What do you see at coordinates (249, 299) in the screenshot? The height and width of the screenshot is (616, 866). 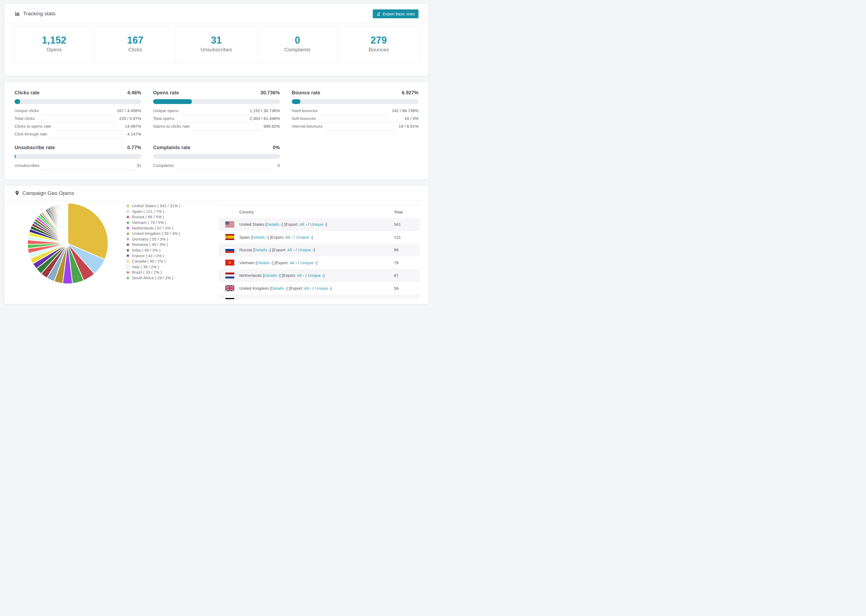 I see `country-name: Germany [` at bounding box center [249, 299].